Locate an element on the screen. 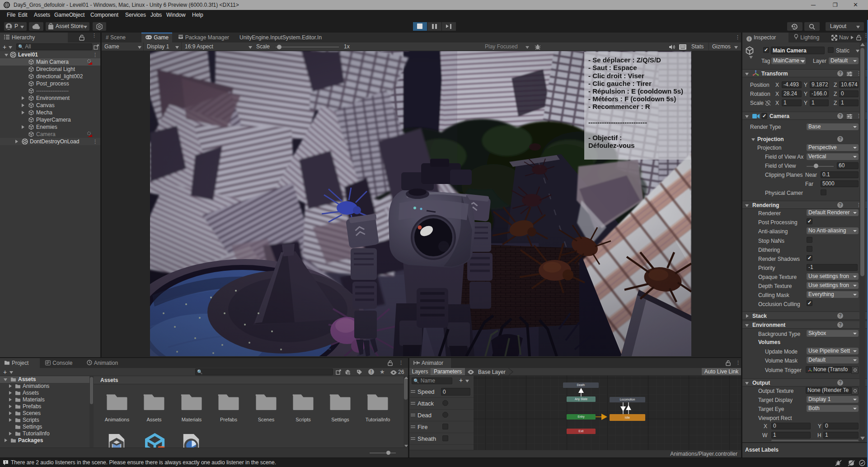  svg-text: - Clic gauche : Tirer is located at coordinates (620, 83).